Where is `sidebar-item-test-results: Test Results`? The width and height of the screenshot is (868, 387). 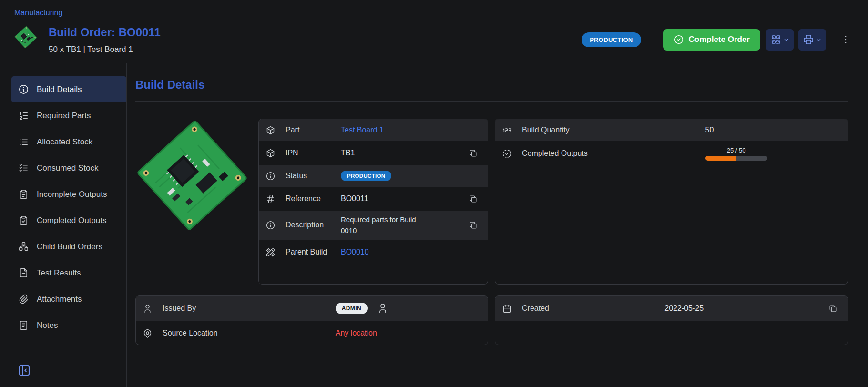 sidebar-item-test-results: Test Results is located at coordinates (69, 273).